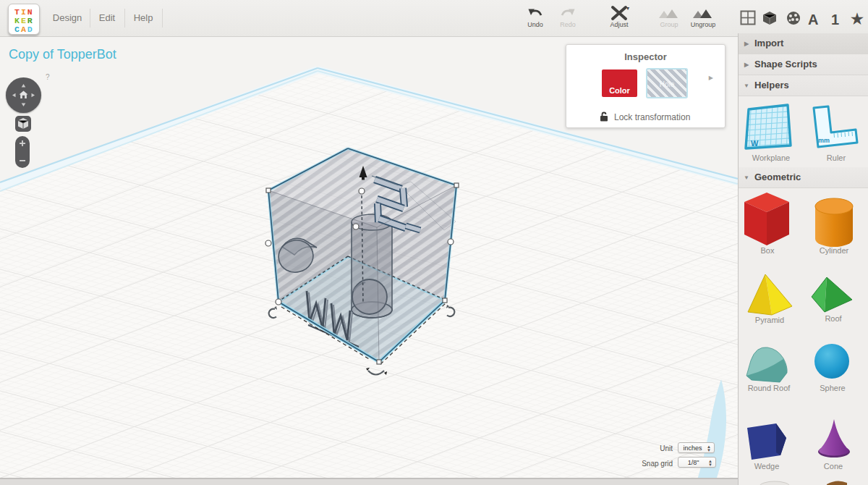  What do you see at coordinates (770, 388) in the screenshot?
I see `svg-text: Round Roof` at bounding box center [770, 388].